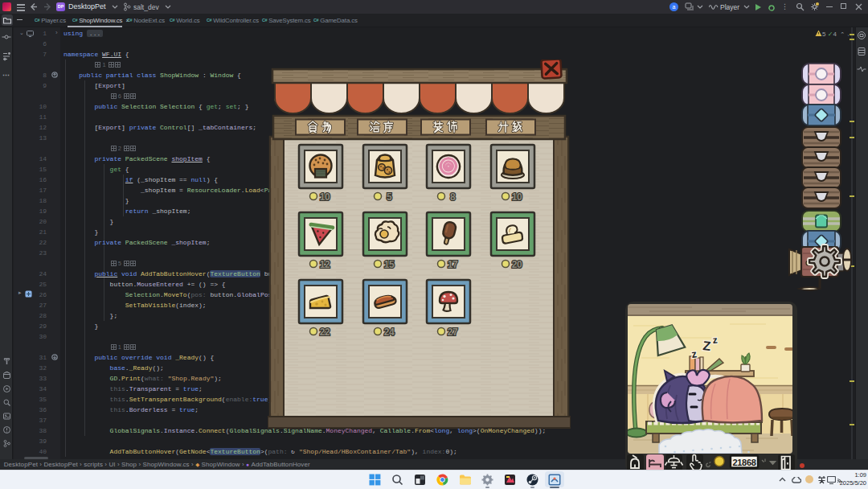 The height and width of the screenshot is (489, 868). Describe the element at coordinates (707, 346) in the screenshot. I see `svg-text: Z` at that location.